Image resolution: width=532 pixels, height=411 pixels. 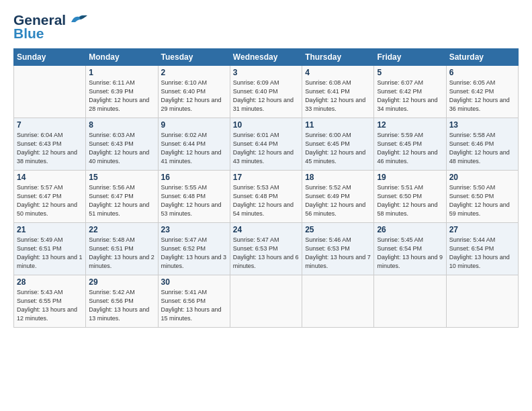 I want to click on header-cell-monday: Monday, so click(x=122, y=58).